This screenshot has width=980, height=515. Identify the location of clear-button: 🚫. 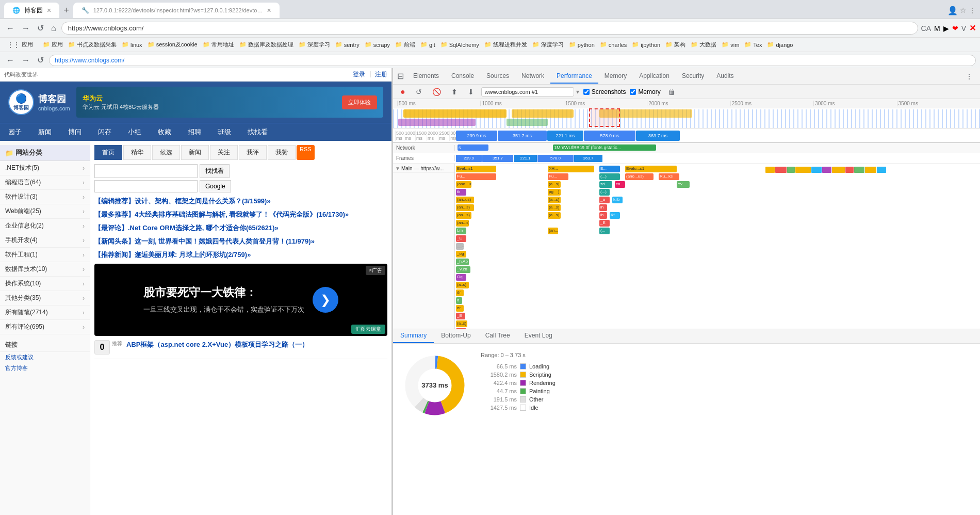
(436, 92).